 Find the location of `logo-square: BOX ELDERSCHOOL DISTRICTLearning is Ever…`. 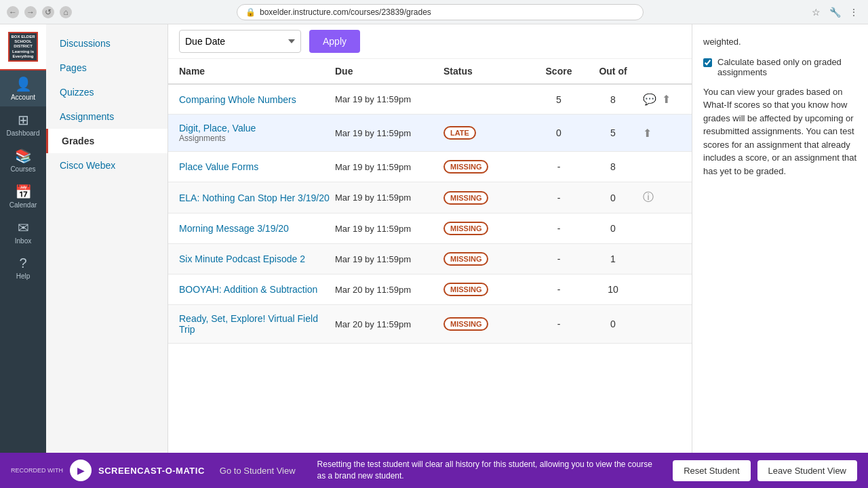

logo-square: BOX ELDERSCHOOL DISTRICTLearning is Ever… is located at coordinates (23, 47).